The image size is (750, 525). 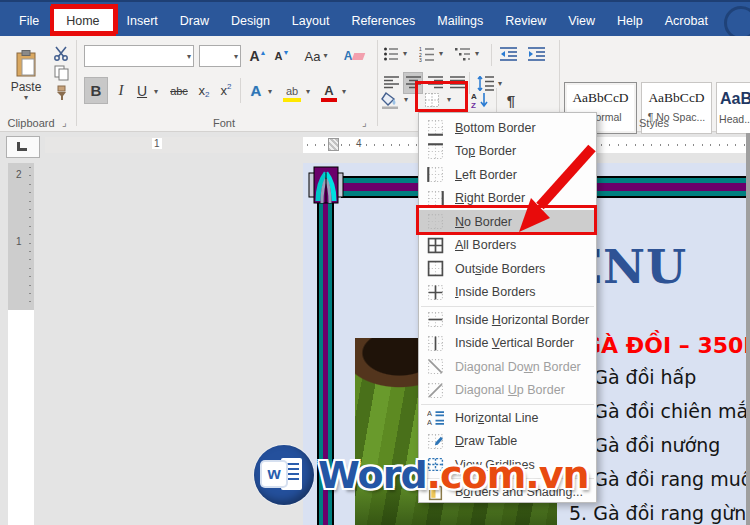 What do you see at coordinates (229, 86) in the screenshot?
I see `superscript-small: 2` at bounding box center [229, 86].